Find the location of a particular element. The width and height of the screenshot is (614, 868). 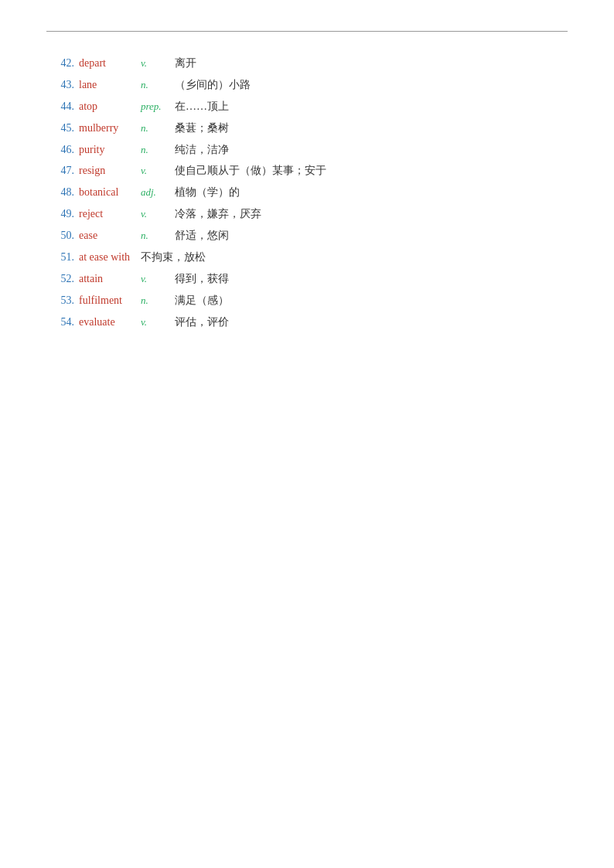

item-phrase: at ease with is located at coordinates (110, 257).